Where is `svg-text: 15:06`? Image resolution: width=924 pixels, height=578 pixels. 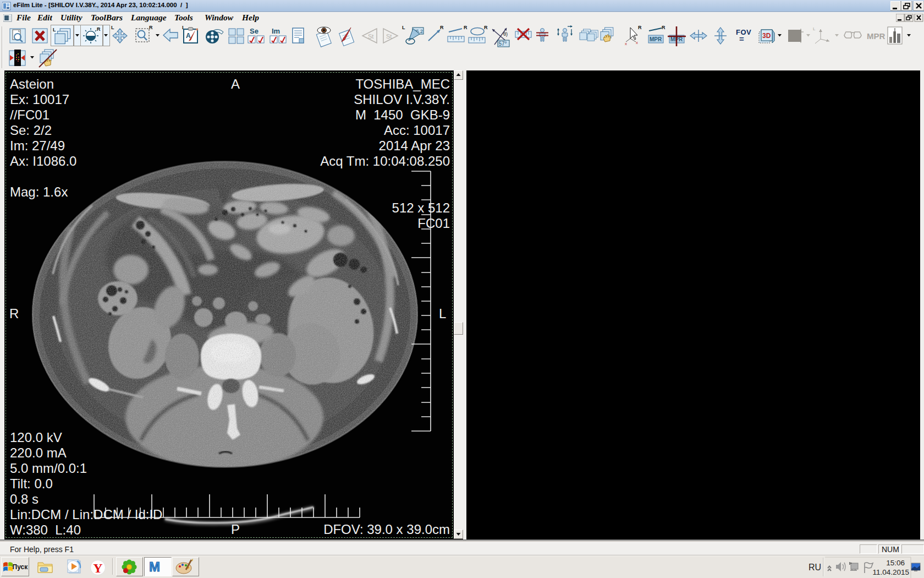
svg-text: 15:06 is located at coordinates (895, 563).